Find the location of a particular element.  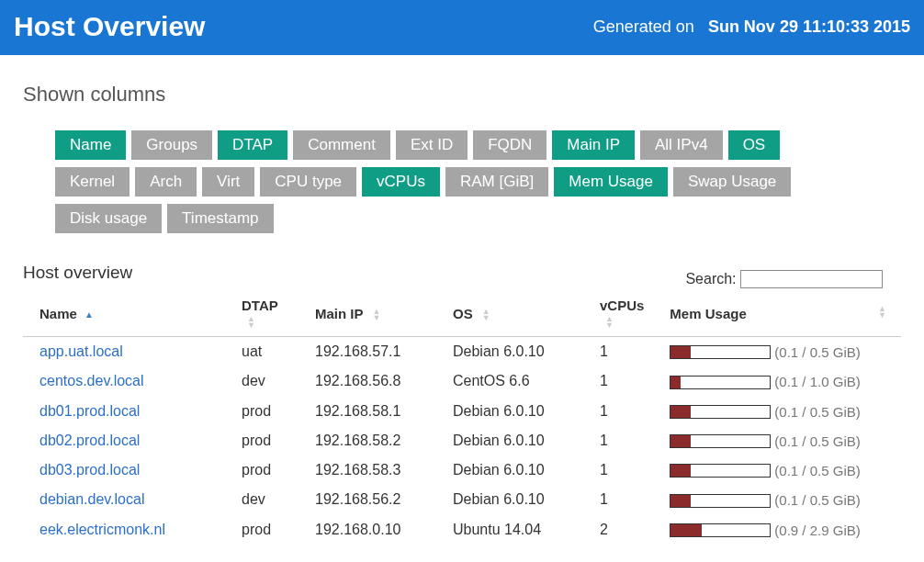

cell-mem-usage: (0.9 / 2.9 GiB) is located at coordinates (777, 530).